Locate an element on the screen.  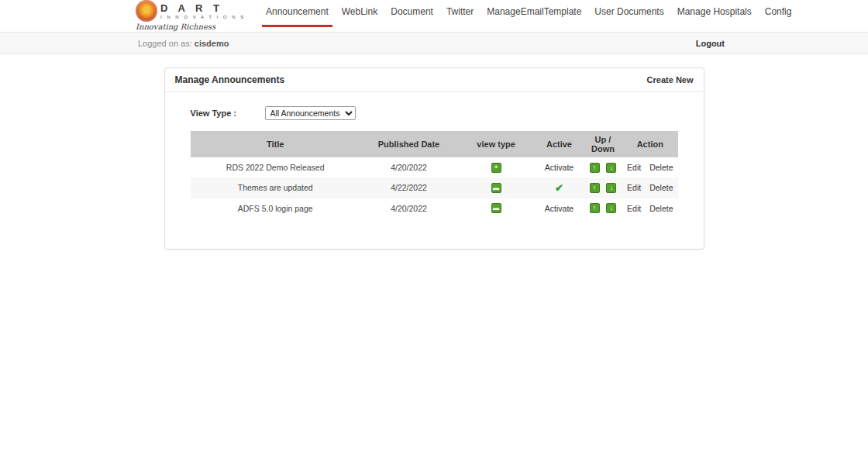
nav-item-config: Config is located at coordinates (778, 12).